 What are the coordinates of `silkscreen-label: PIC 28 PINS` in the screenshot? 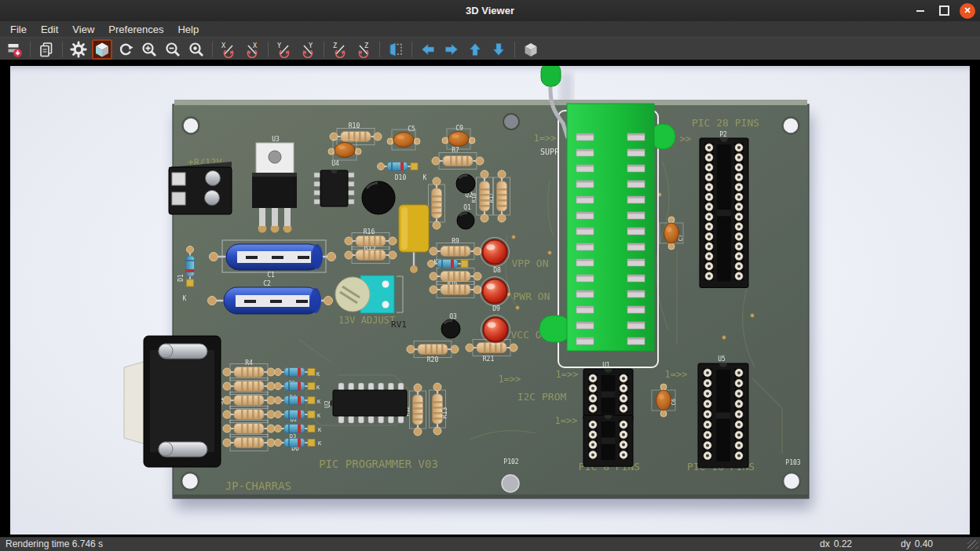 It's located at (726, 122).